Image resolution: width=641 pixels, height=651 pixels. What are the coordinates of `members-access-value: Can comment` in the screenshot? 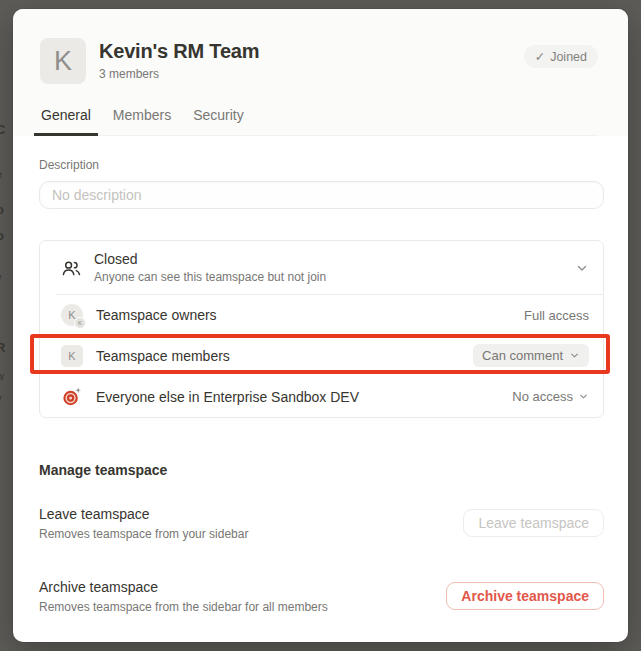 It's located at (522, 356).